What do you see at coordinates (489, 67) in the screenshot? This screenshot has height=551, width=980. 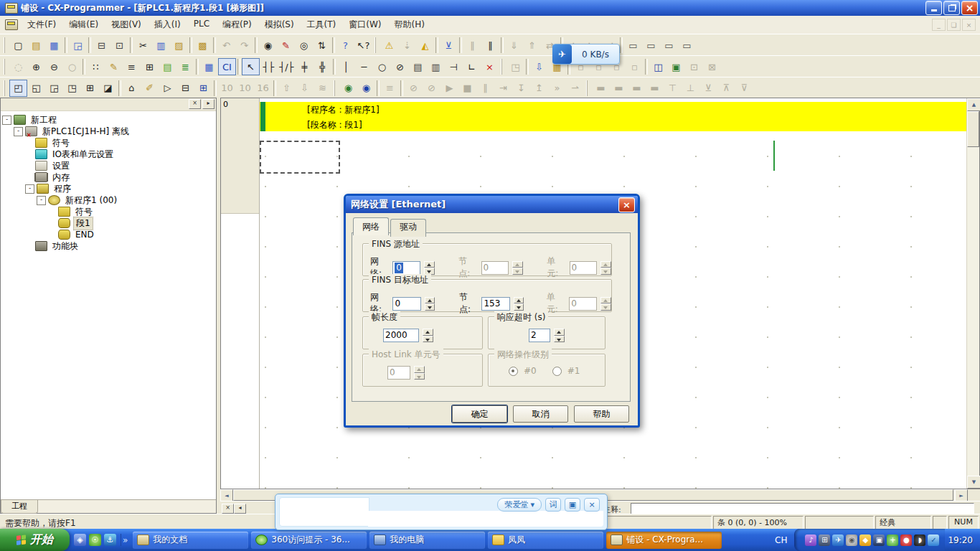 I see `delete-line-icon: ×` at bounding box center [489, 67].